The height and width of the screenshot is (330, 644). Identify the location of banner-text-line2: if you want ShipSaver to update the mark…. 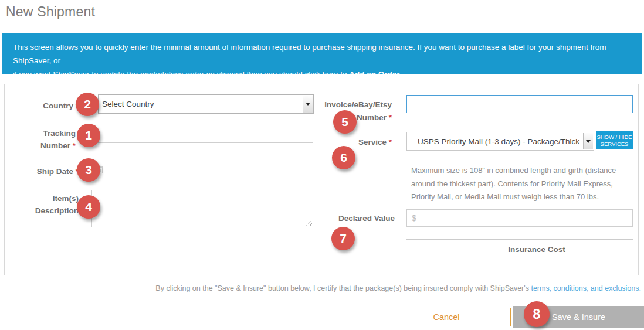
(181, 74).